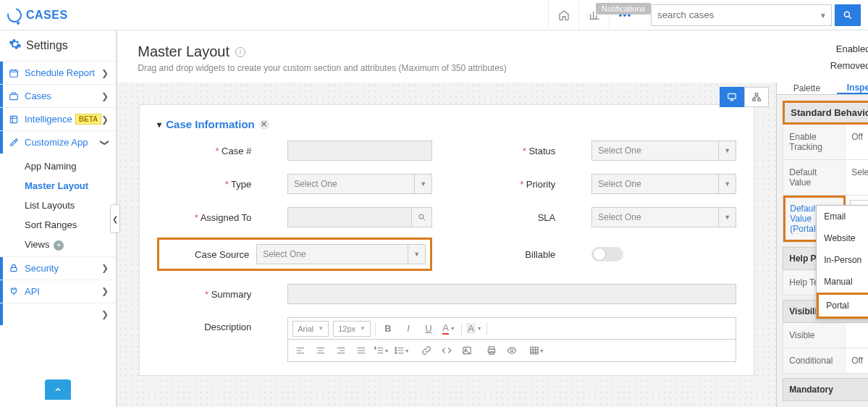 Image resolution: width=868 pixels, height=407 pixels. I want to click on kv-key: Visible, so click(814, 335).